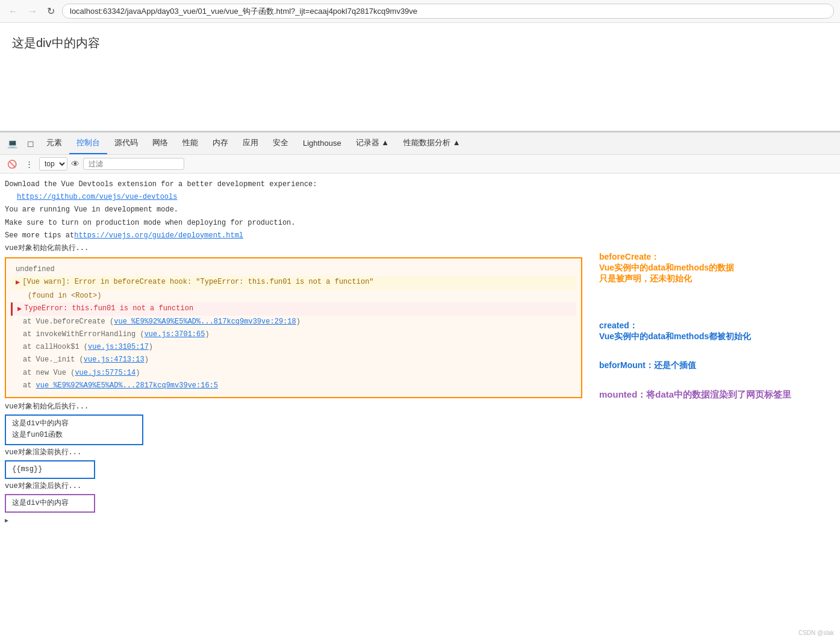 This screenshot has height=641, width=840. I want to click on devtools-download-text: Download the Vue Devtools extension for …, so click(161, 184).